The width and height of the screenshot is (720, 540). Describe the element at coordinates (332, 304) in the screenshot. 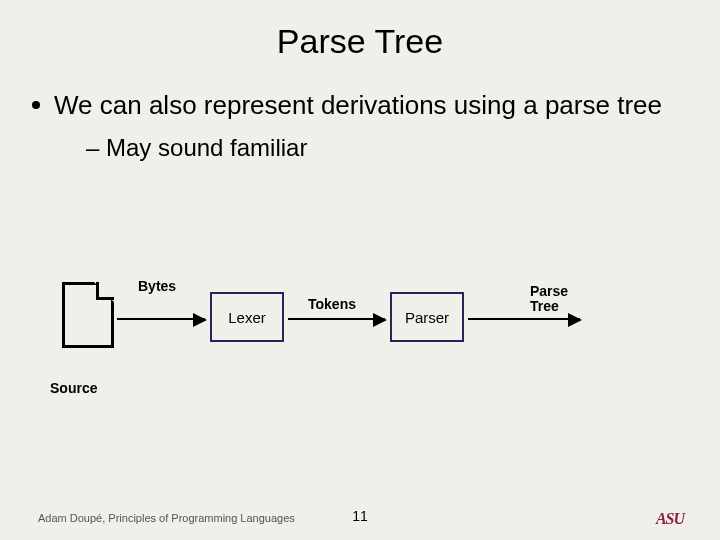

I see `arrow-label-tokens: Tokens` at that location.